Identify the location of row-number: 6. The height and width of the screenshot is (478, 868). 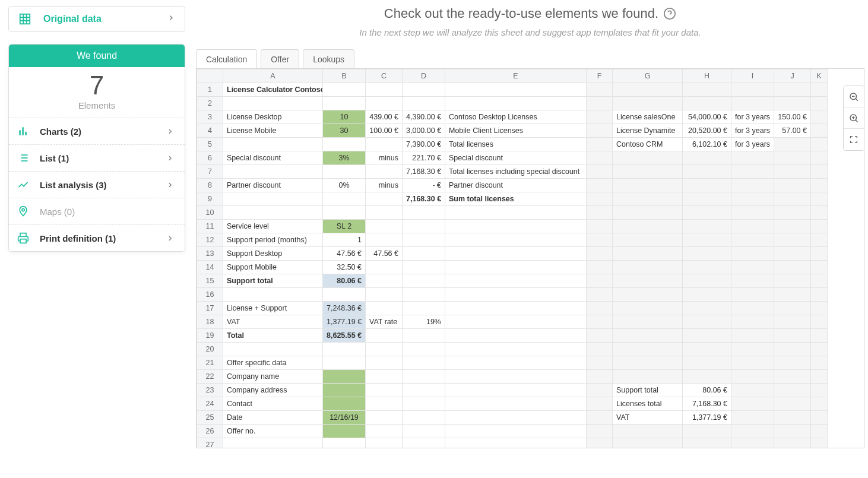
(210, 158).